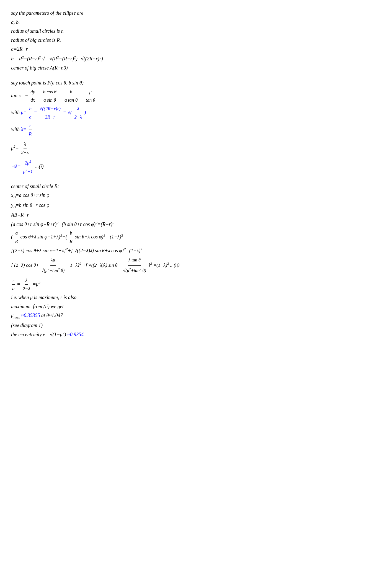  What do you see at coordinates (196, 224) in the screenshot?
I see `line-18: (a cos θ+r sin φ−R+r)2+(b sin θ+r cos φ)…` at bounding box center [196, 224].